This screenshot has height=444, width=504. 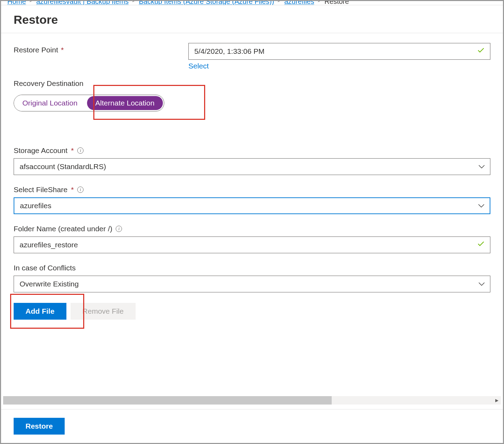 What do you see at coordinates (252, 167) in the screenshot?
I see `storage-account-dropdown: afsaccount (StandardLRS)` at bounding box center [252, 167].